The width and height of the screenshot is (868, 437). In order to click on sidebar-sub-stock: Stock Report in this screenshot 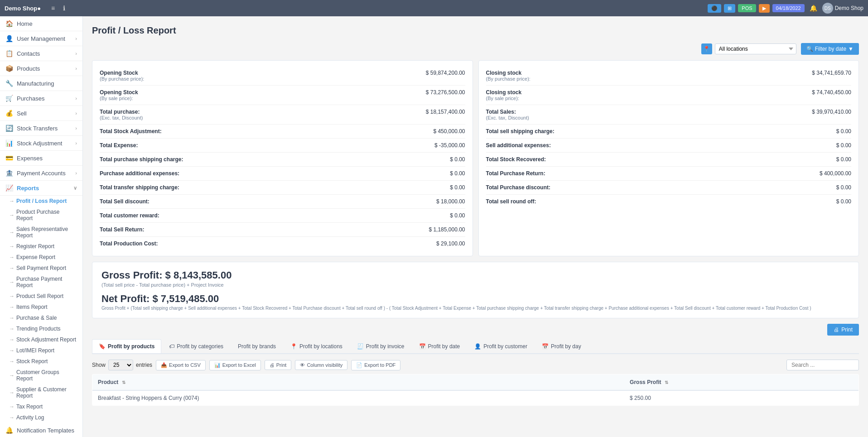, I will do `click(41, 361)`.